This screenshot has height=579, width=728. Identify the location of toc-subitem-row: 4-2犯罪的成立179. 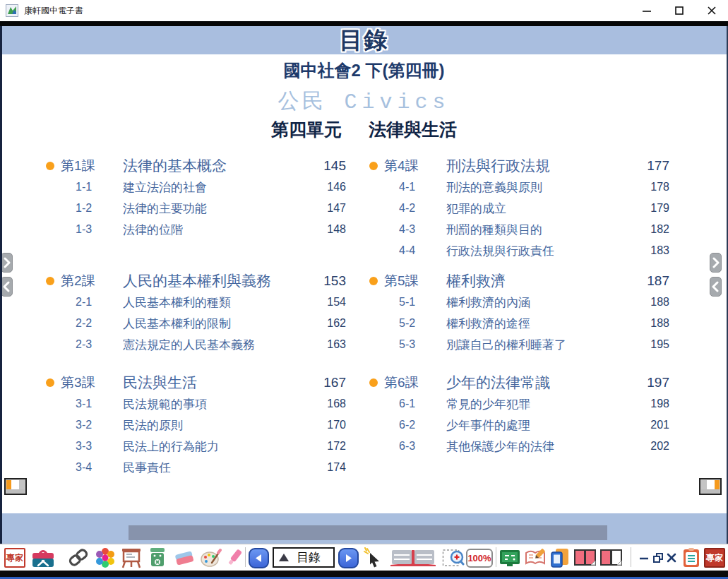
(518, 208).